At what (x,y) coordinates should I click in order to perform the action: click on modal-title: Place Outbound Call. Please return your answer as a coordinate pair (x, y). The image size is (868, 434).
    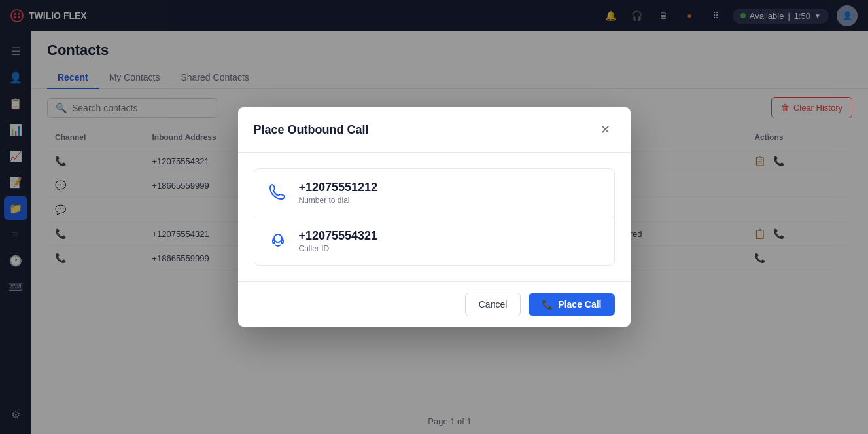
    Looking at the image, I should click on (311, 130).